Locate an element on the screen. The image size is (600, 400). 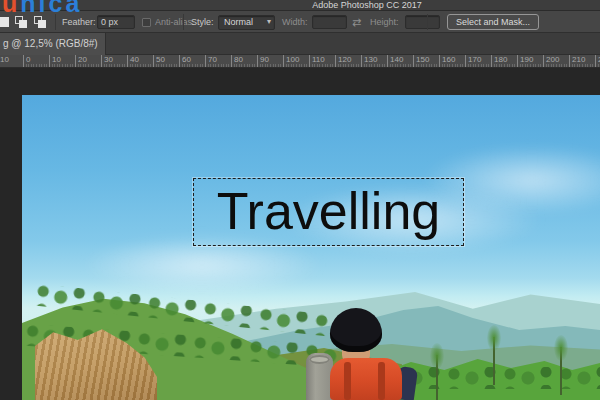
width-label: Width: is located at coordinates (295, 22).